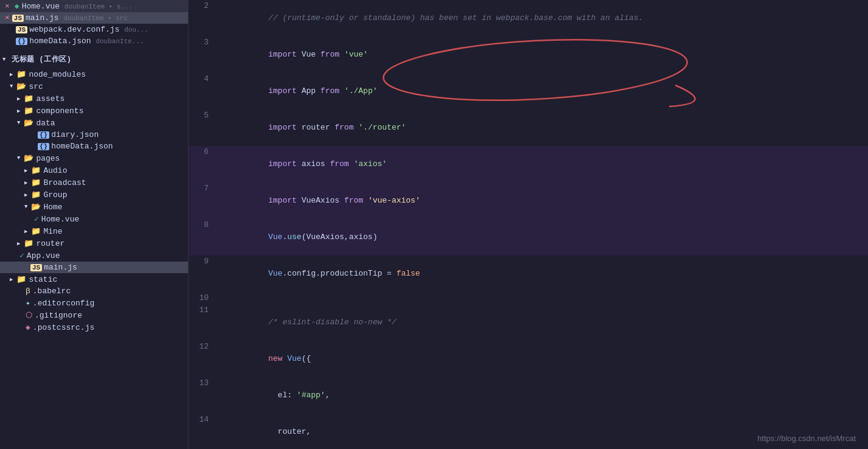 This screenshot has height=449, width=868. What do you see at coordinates (94, 243) in the screenshot?
I see `sidebar-item-router: ▶ 📁 router` at bounding box center [94, 243].